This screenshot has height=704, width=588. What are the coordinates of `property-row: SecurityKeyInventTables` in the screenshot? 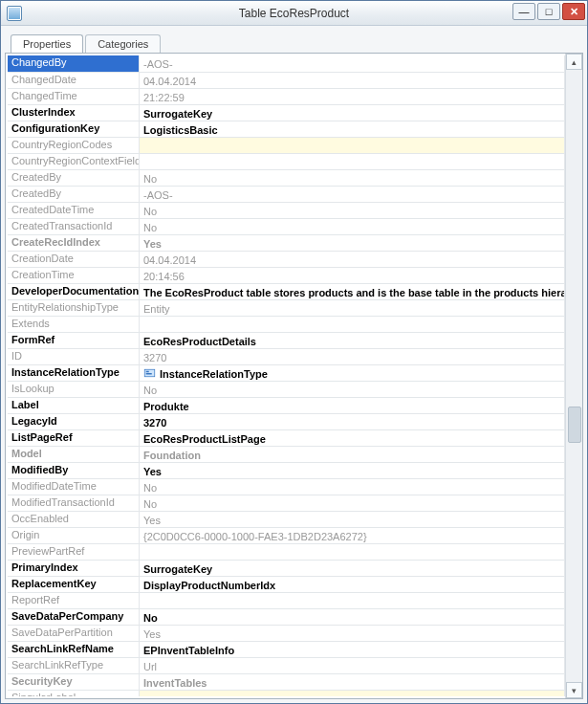 It's located at (287, 681).